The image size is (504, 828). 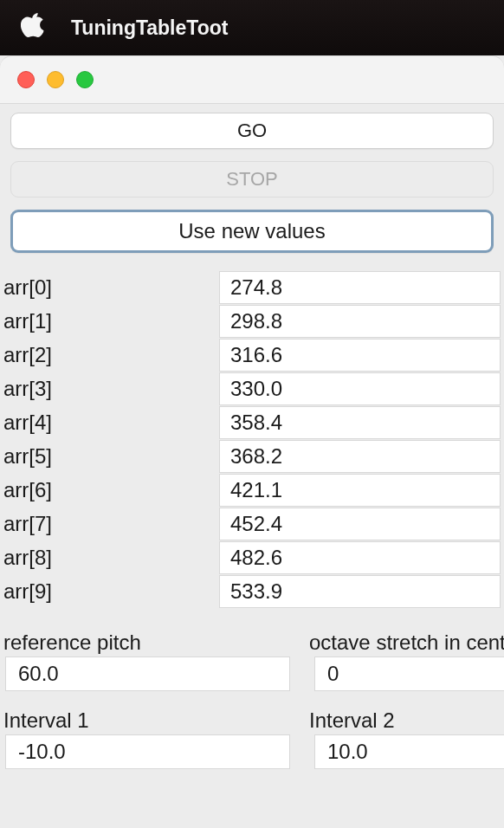 What do you see at coordinates (252, 80) in the screenshot?
I see `window-titlebar` at bounding box center [252, 80].